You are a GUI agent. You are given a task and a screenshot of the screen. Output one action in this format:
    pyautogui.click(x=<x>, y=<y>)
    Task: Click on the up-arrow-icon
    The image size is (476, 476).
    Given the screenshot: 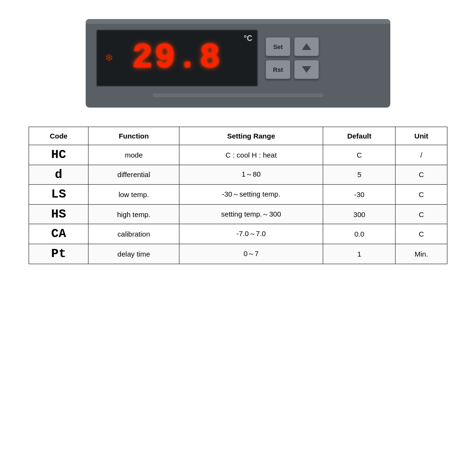 What is the action you would take?
    pyautogui.click(x=307, y=47)
    